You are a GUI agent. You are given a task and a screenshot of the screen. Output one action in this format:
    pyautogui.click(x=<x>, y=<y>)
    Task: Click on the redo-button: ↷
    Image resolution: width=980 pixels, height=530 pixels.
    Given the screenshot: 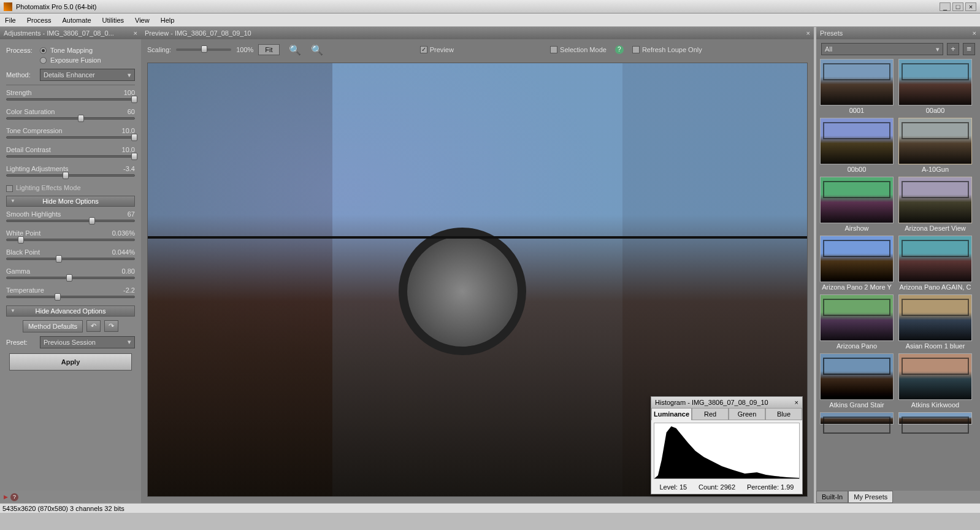 What is the action you would take?
    pyautogui.click(x=112, y=326)
    